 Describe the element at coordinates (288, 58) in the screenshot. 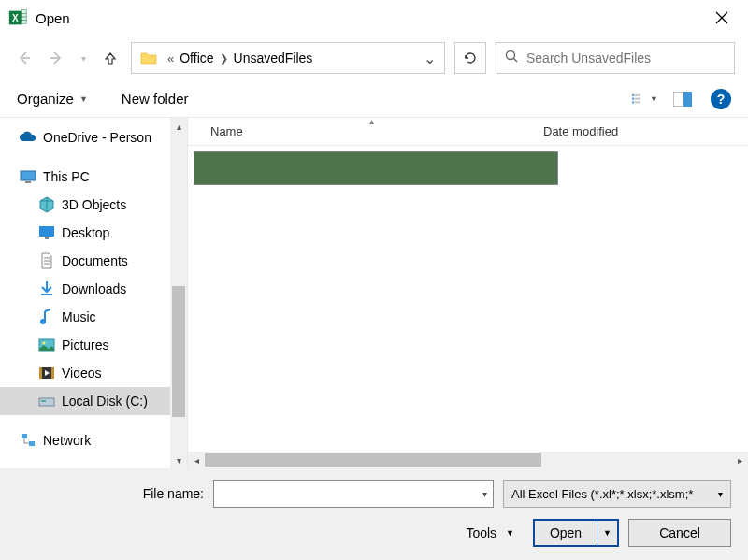

I see `breadcrumb-box: « Office ❯ UnsavedFiles ⌄` at that location.